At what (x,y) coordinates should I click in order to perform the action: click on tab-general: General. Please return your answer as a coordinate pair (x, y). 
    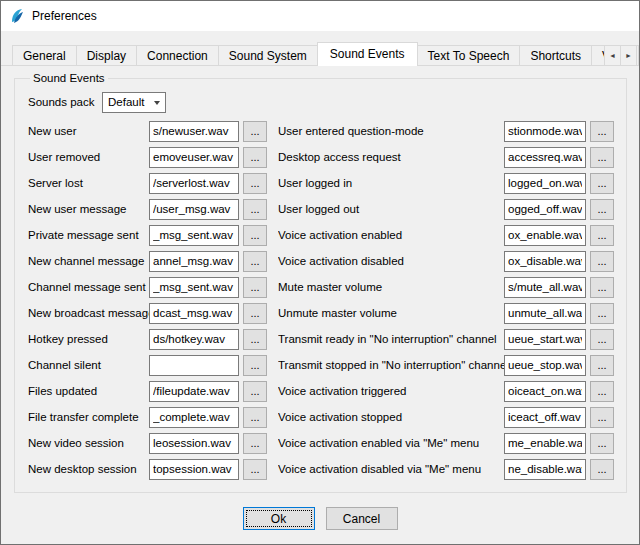
    Looking at the image, I should click on (44, 56).